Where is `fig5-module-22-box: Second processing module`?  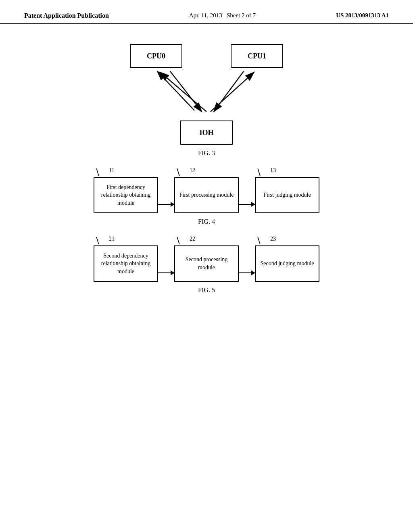 fig5-module-22-box: Second processing module is located at coordinates (206, 264).